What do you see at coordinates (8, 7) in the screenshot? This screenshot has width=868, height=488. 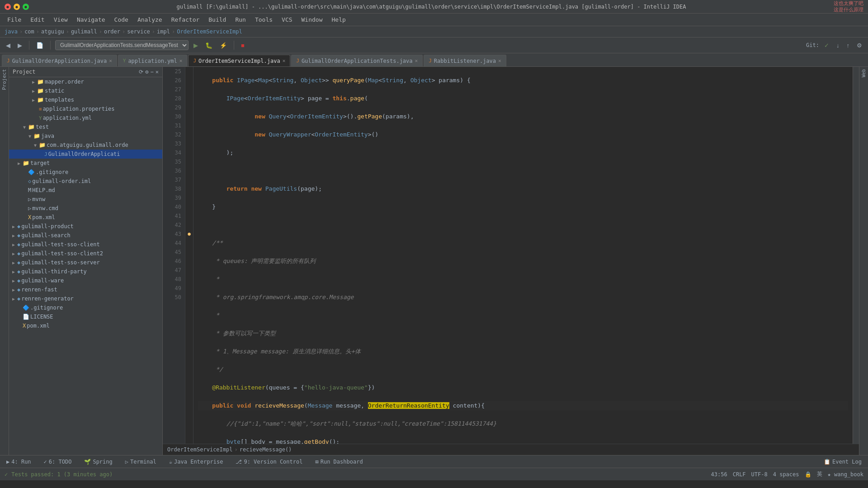 I see `close-button: ●` at bounding box center [8, 7].